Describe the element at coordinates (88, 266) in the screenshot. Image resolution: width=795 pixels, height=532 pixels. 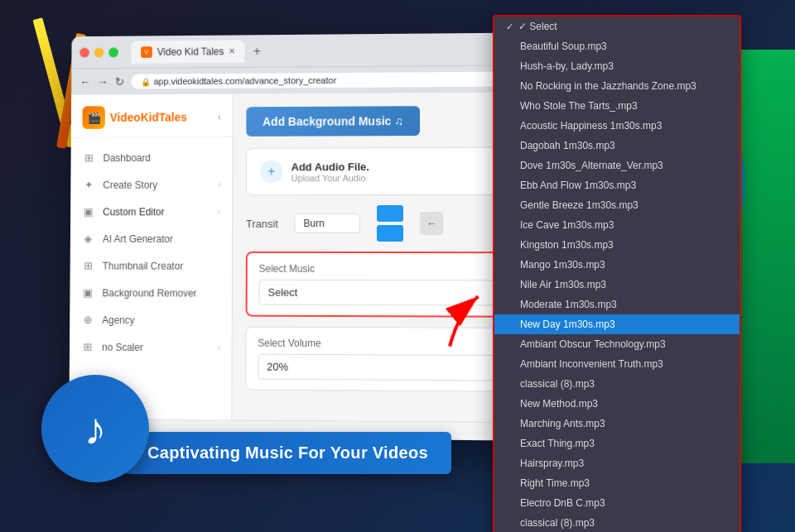
I see `thumbnail-icon: ⊞` at that location.